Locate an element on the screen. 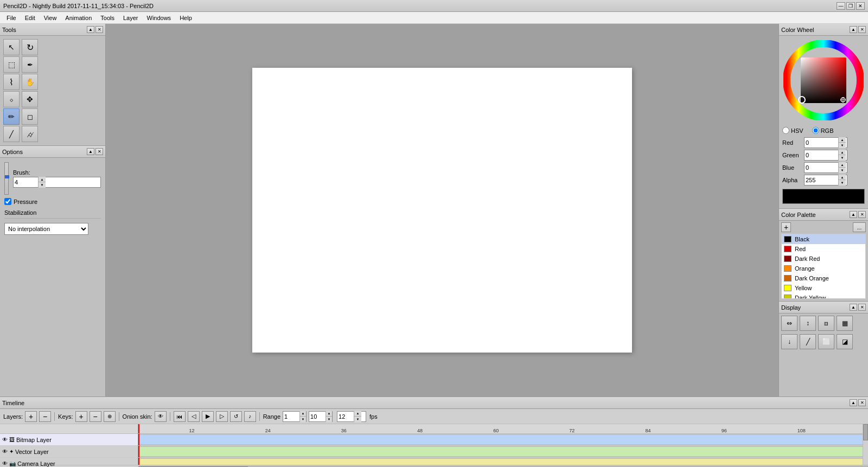 This screenshot has height=467, width=868. transform-button: ⬜ is located at coordinates (826, 342).